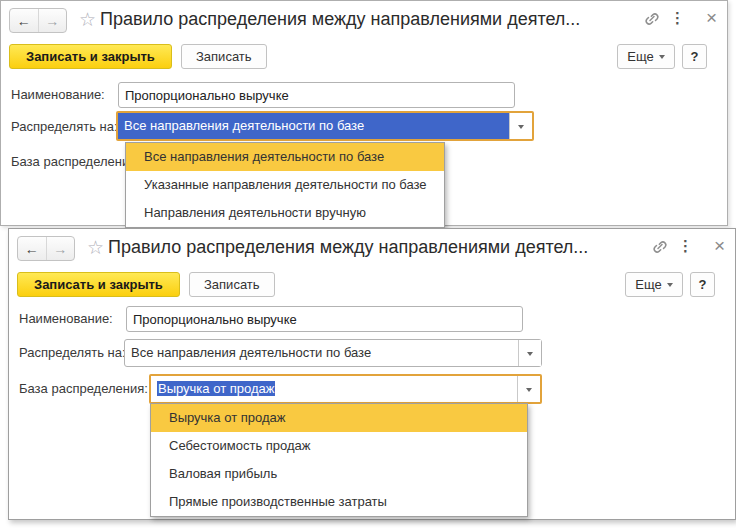 The height and width of the screenshot is (528, 736). I want to click on dropdown-option: Себестоимость продаж, so click(339, 446).